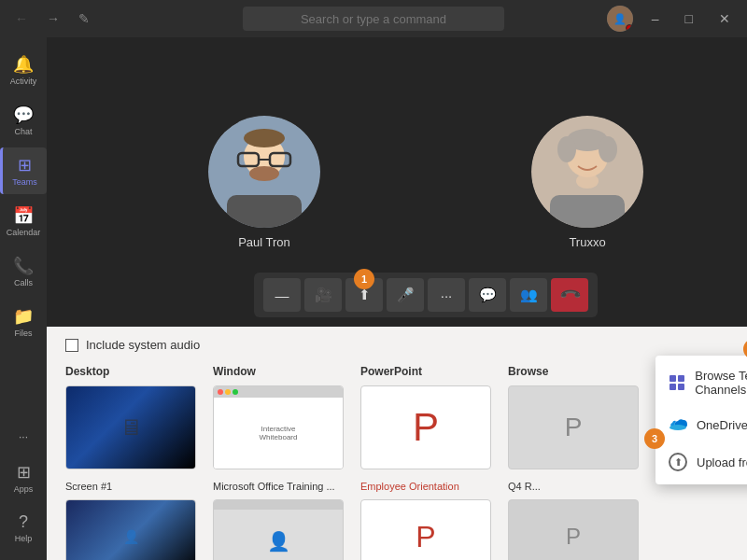 This screenshot has height=560, width=747. Describe the element at coordinates (264, 172) in the screenshot. I see `participant-1-avatar` at that location.